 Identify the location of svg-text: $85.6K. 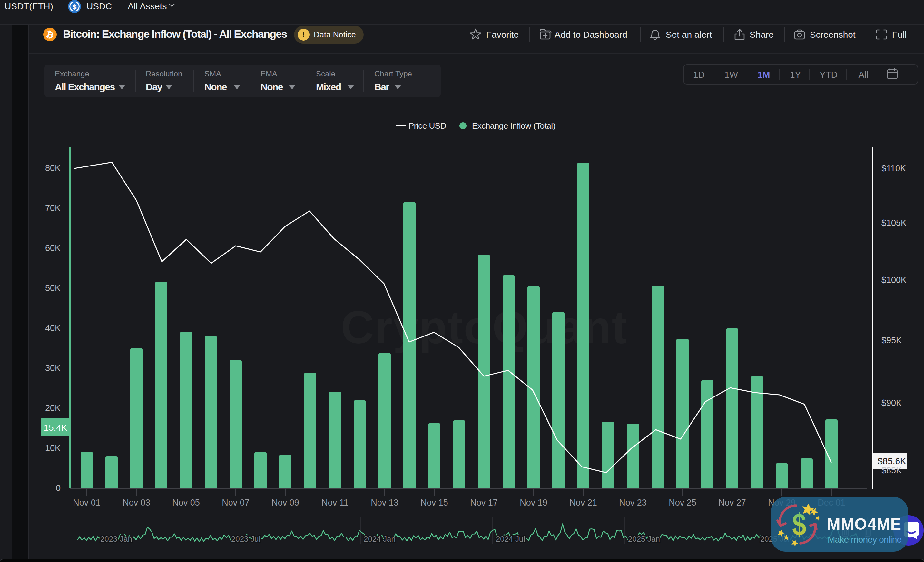
(892, 461).